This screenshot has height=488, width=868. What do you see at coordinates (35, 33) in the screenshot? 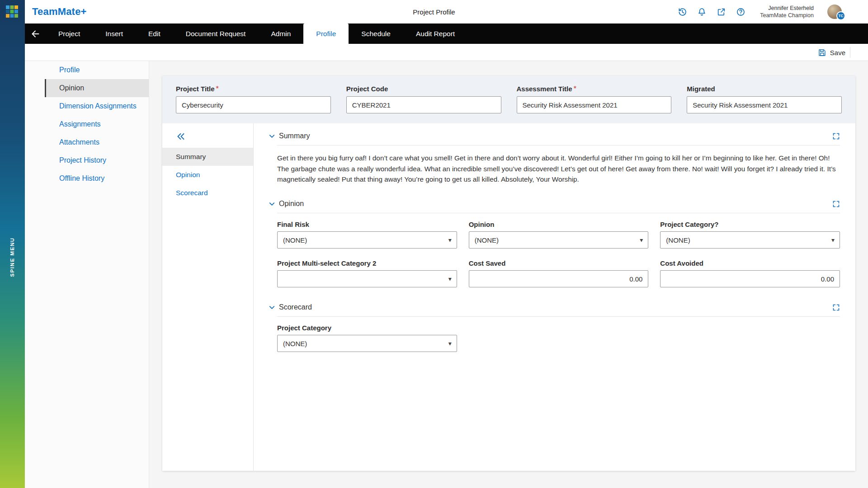
I see `back-button` at bounding box center [35, 33].